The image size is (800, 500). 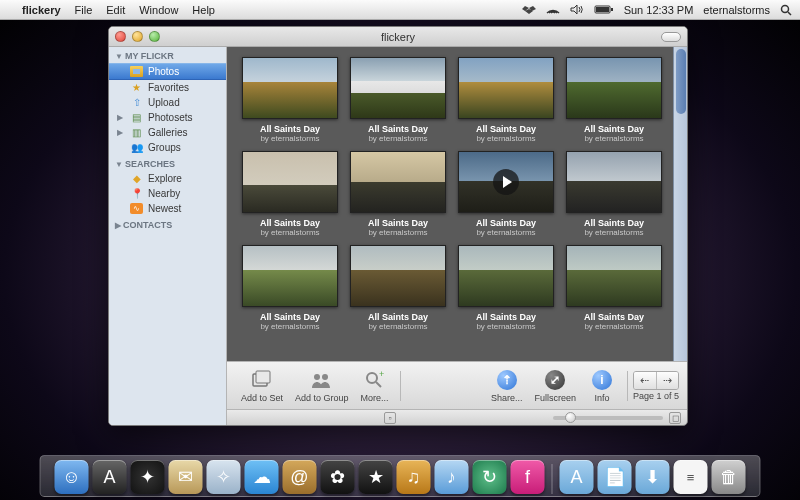 What do you see at coordinates (138, 36) in the screenshot?
I see `minimize-button` at bounding box center [138, 36].